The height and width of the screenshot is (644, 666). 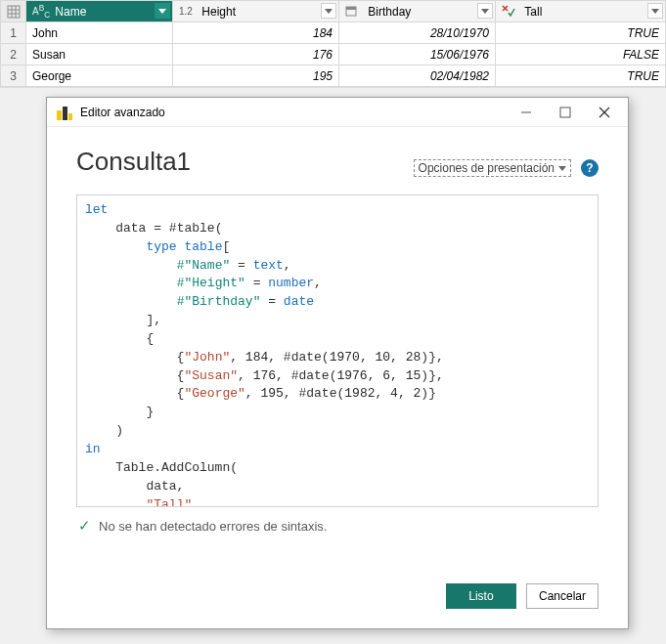 I want to click on row-number: 3, so click(x=14, y=76).